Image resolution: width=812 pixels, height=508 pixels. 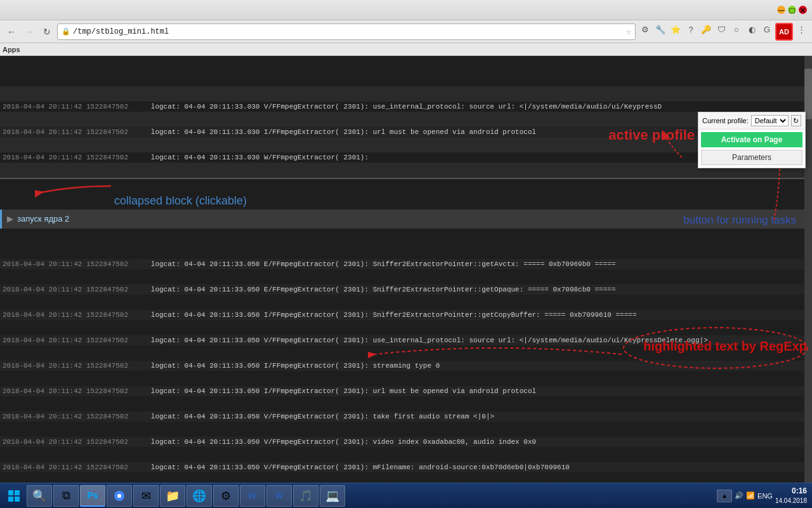 What do you see at coordinates (406, 495) in the screenshot?
I see `taskbar: 🔍 ⧉ Ps ✉ 📁 🌐 ⚙ W W 🎵 💻 ▲ 🔊 📶 ENG 0:16 14…` at bounding box center [406, 495].